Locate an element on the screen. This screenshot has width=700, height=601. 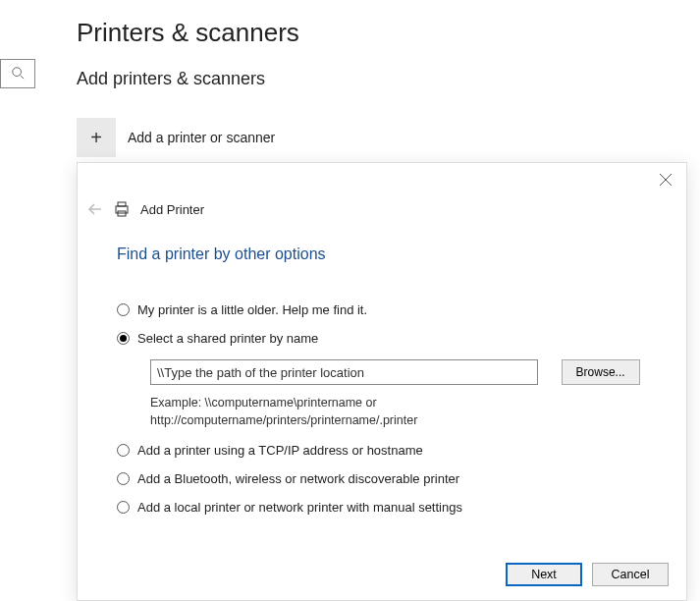
page-title: Printers & scanners is located at coordinates (188, 33).